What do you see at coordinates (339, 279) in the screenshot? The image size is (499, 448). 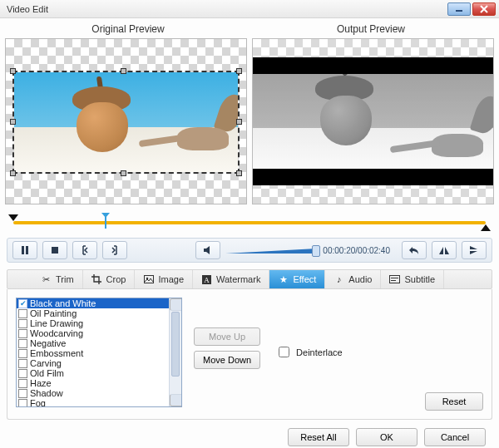 I see `note-icon: ♪` at bounding box center [339, 279].